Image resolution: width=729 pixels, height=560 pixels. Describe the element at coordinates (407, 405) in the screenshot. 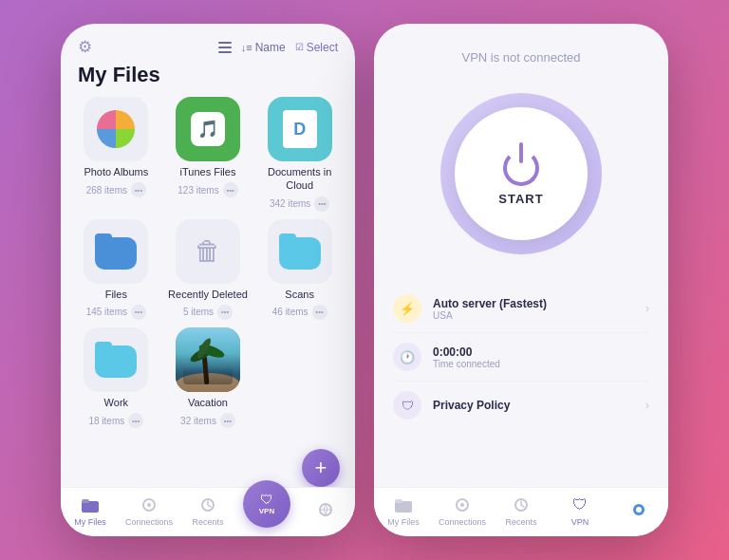

I see `shield-icon: 🛡` at that location.